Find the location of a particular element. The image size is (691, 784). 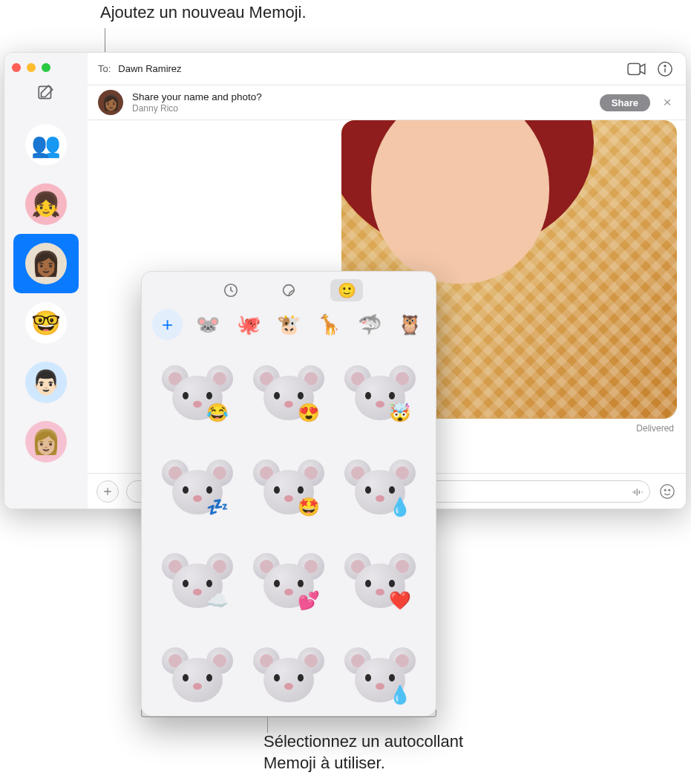

sticker-mouse-mind-blown: 🤯 is located at coordinates (380, 395).